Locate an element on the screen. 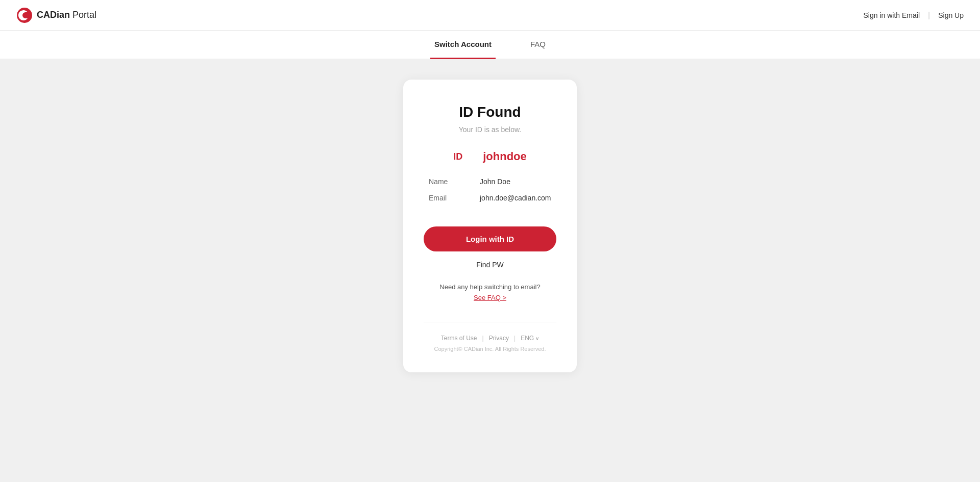  name-label: Name is located at coordinates (444, 182).